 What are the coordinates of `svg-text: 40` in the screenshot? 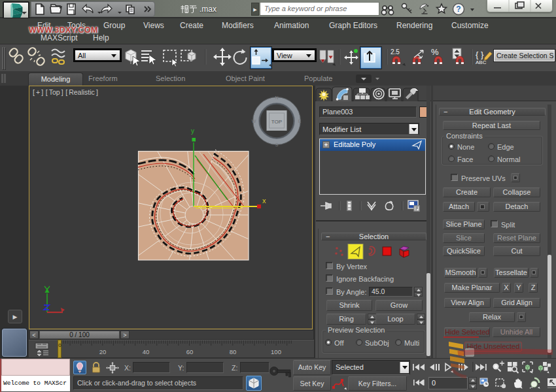 It's located at (147, 351).